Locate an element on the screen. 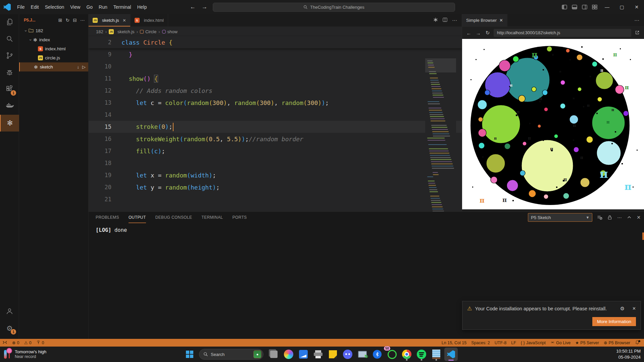 Image resolution: width=644 pixels, height=362 pixels. start-button is located at coordinates (190, 354).